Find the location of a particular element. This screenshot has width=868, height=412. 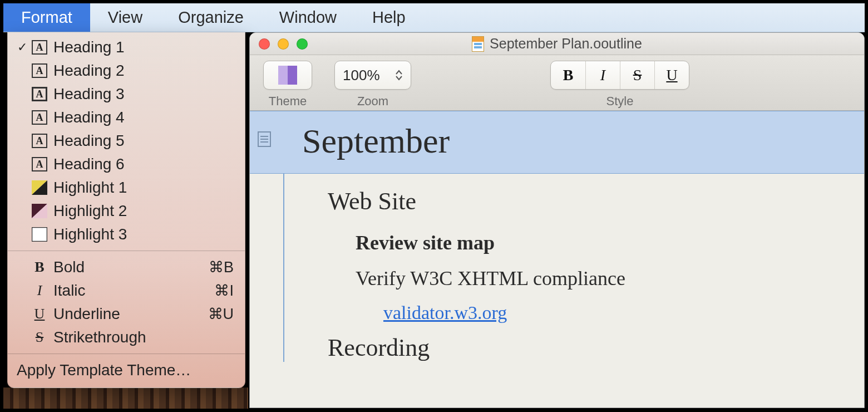

italic-button: I is located at coordinates (603, 75).